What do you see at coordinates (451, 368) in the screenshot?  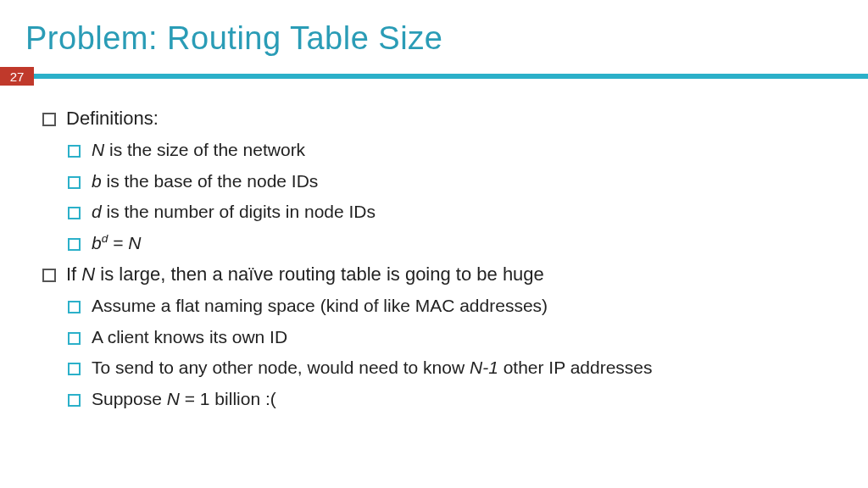 I see `bullet-n-minus-1: To send to any other node, would need to…` at bounding box center [451, 368].